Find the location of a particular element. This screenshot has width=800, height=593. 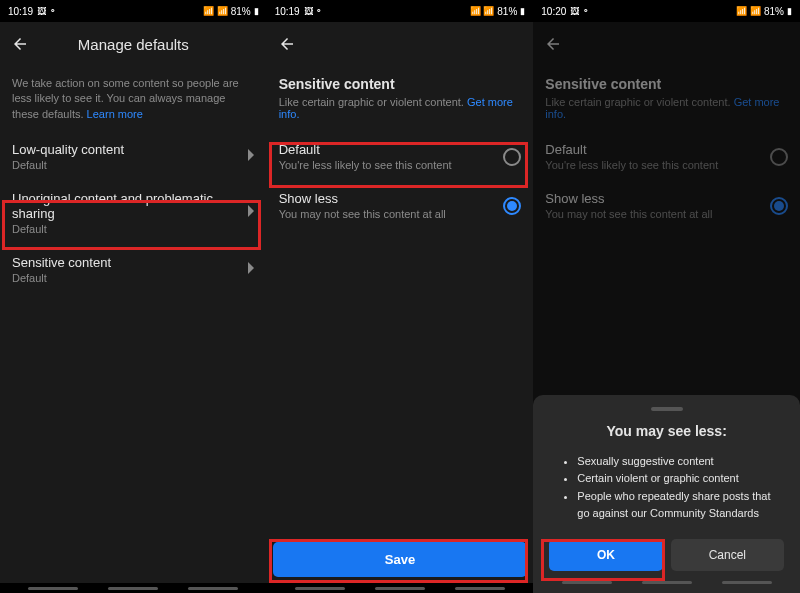

cancel-button: Cancel is located at coordinates (728, 555).